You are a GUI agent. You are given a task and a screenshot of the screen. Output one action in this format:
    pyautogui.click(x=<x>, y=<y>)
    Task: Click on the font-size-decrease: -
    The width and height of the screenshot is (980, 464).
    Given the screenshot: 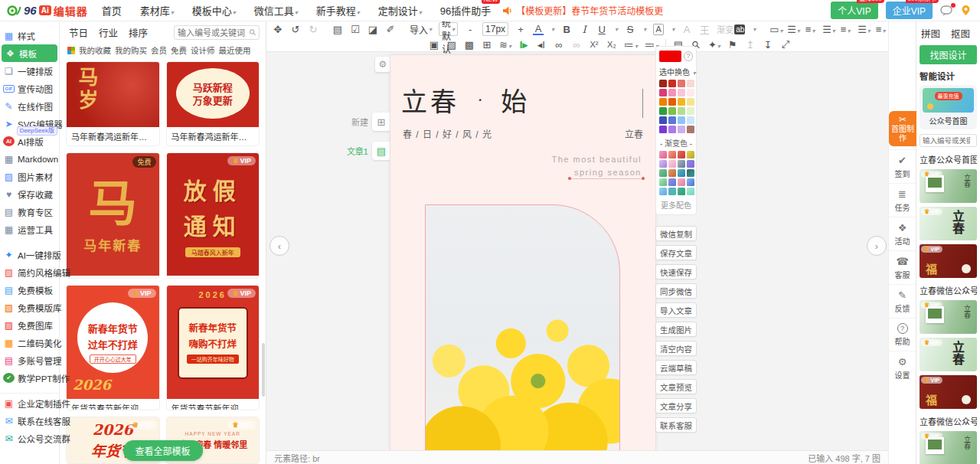 What is the action you would take?
    pyautogui.click(x=470, y=29)
    